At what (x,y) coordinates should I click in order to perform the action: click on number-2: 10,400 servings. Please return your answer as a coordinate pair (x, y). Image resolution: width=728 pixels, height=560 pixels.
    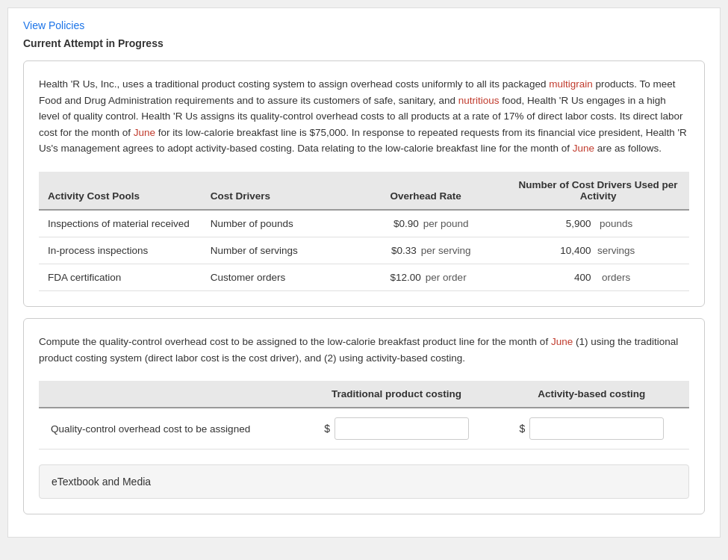
    Looking at the image, I should click on (598, 250).